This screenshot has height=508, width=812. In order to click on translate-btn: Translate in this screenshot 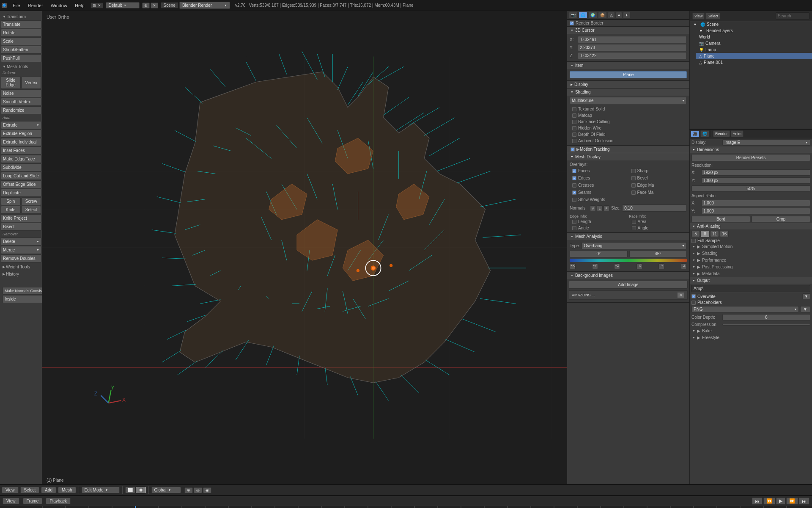, I will do `click(21, 25)`.